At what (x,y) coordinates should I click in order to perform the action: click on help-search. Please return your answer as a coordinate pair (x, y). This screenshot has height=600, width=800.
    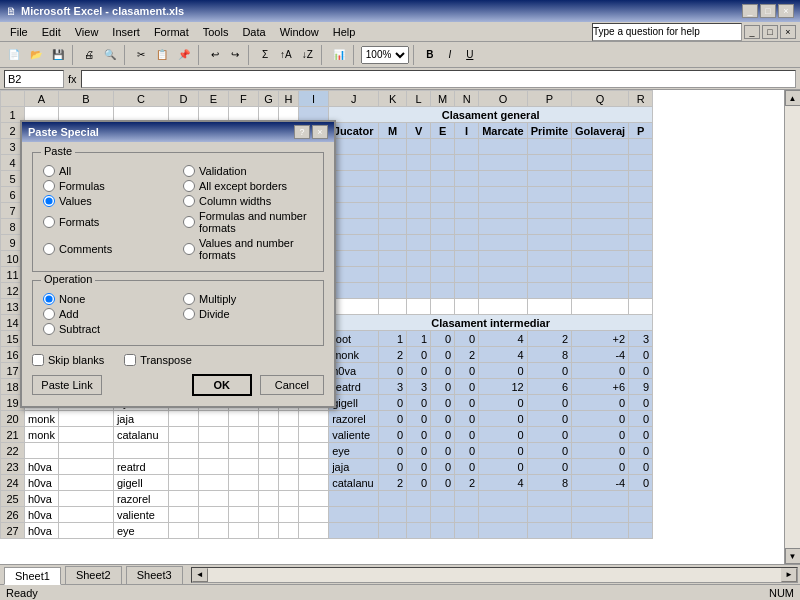
    Looking at the image, I should click on (667, 32).